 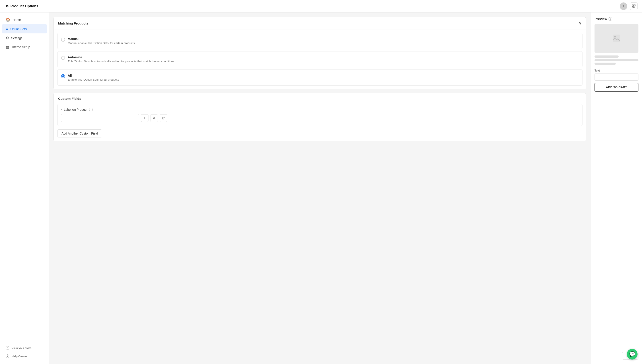 I want to click on header-actions: Z, so click(x=629, y=6).